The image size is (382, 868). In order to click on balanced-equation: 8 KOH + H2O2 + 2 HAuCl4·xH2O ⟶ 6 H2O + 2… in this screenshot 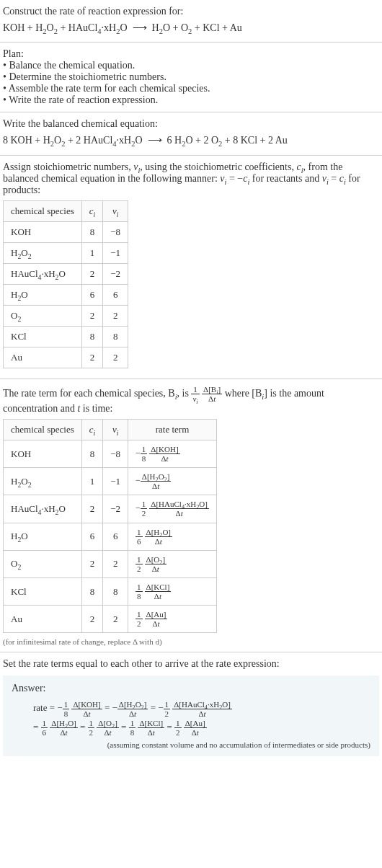, I will do `click(191, 141)`.